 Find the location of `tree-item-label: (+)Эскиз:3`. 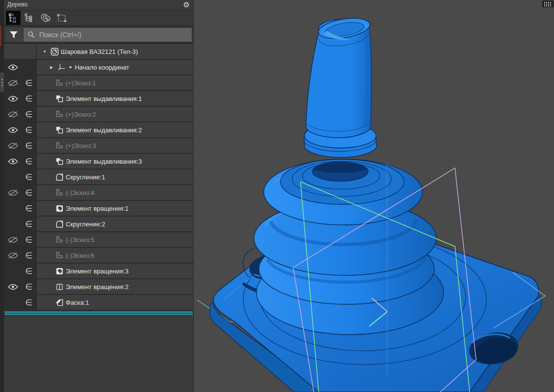

tree-item-label: (+)Эскиз:3 is located at coordinates (81, 146).